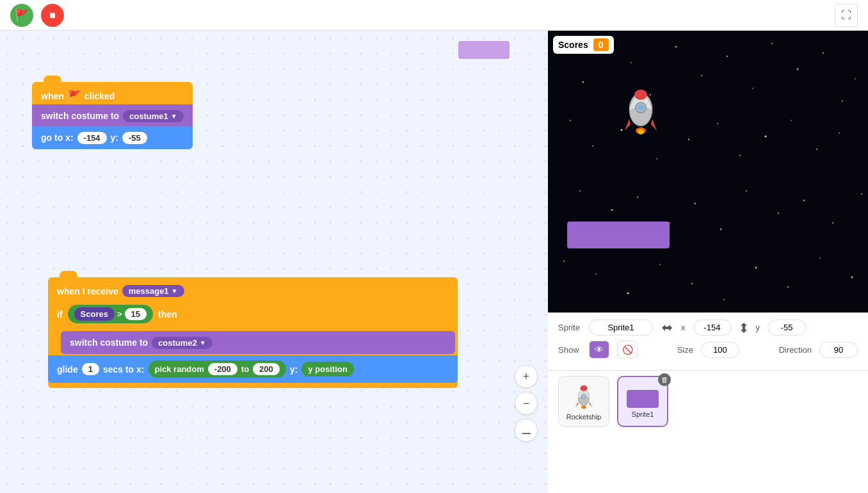  What do you see at coordinates (154, 117) in the screenshot?
I see `costume1-dropdown: costume1 ▼` at bounding box center [154, 117].